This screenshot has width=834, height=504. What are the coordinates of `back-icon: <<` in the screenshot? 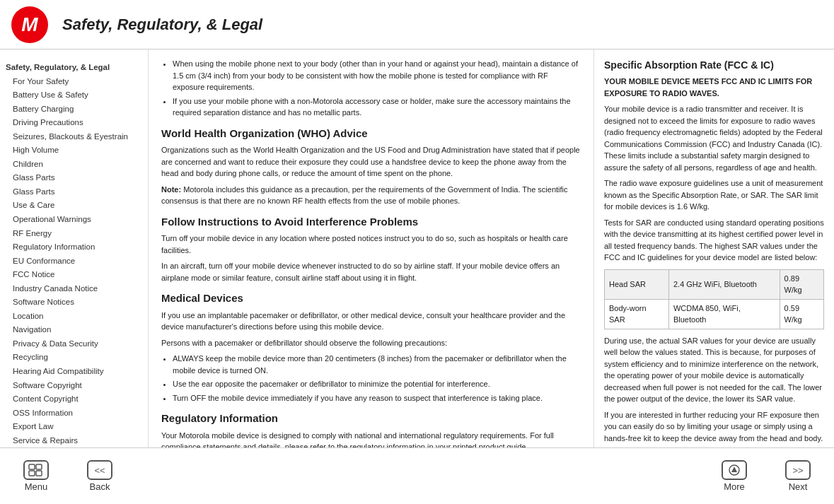 It's located at (100, 470).